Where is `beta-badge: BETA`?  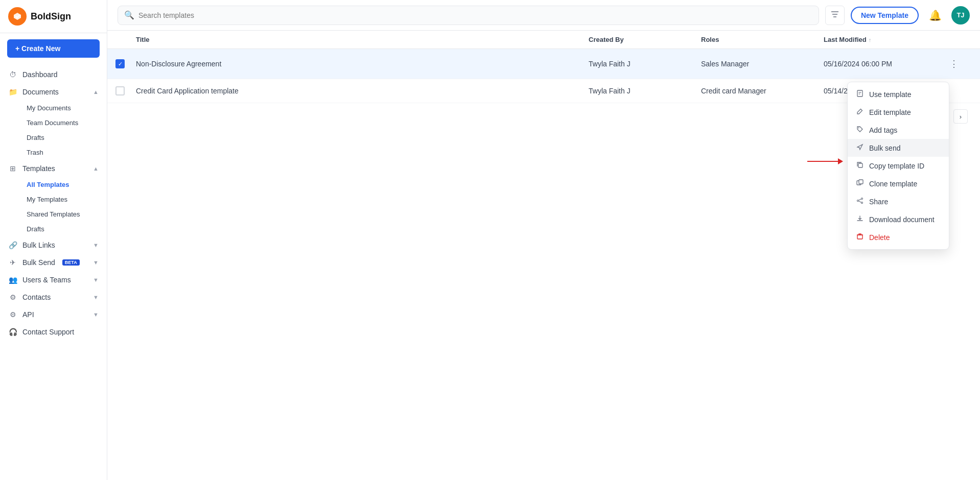 beta-badge: BETA is located at coordinates (71, 262).